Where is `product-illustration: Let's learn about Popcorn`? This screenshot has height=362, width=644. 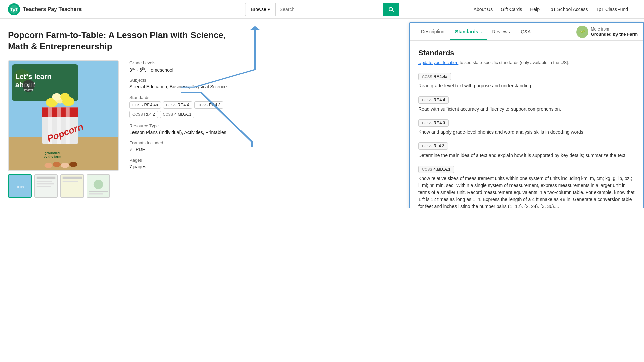 product-illustration: Let's learn about Popcorn is located at coordinates (63, 116).